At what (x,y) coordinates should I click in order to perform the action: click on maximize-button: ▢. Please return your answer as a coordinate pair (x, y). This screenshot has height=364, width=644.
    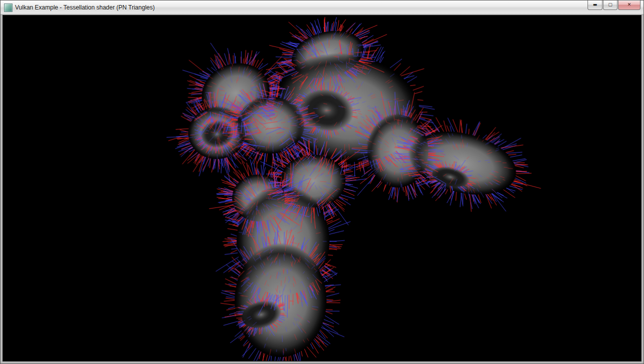
    Looking at the image, I should click on (610, 5).